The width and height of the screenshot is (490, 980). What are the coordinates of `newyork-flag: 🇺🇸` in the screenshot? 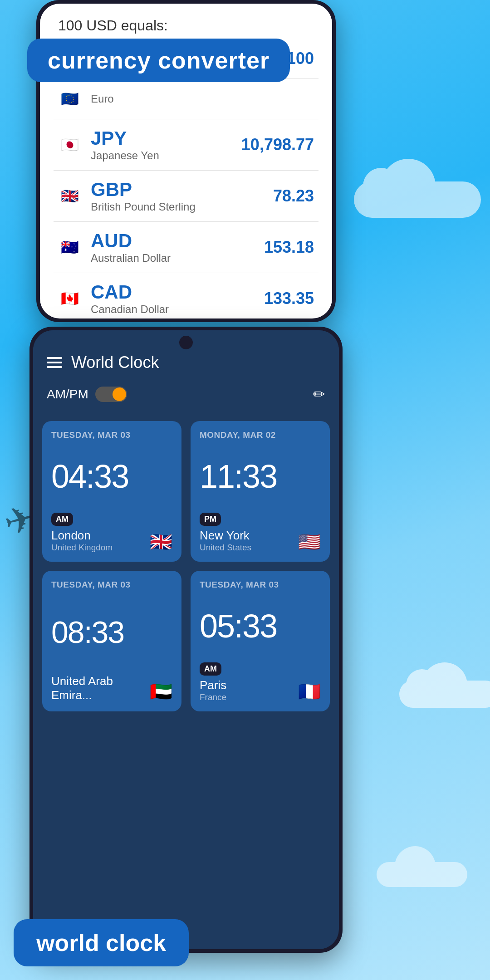 It's located at (309, 542).